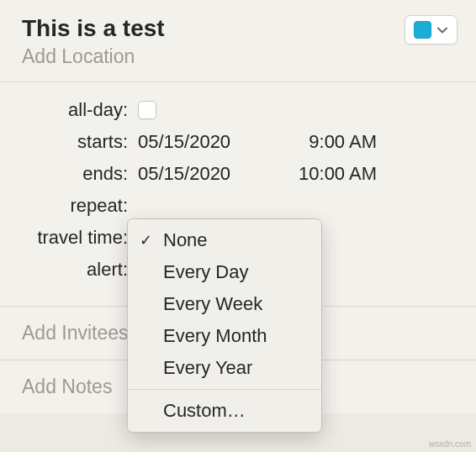 The height and width of the screenshot is (452, 476). I want to click on travel-time-label: travel time:, so click(79, 238).